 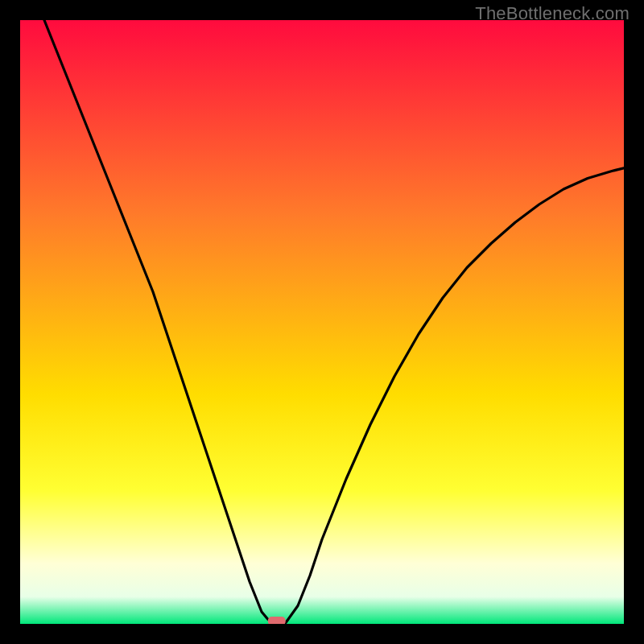 I want to click on notch-marker, so click(x=277, y=620).